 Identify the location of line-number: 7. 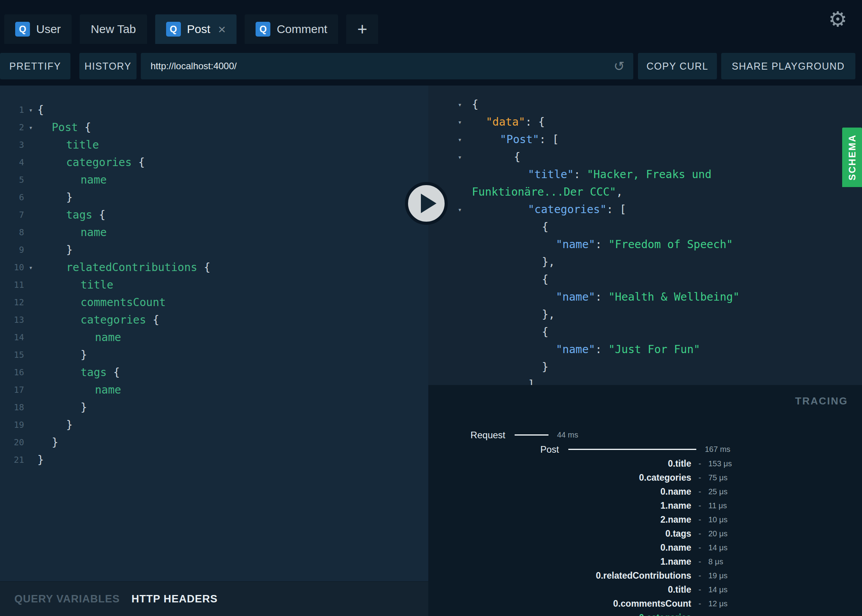
(12, 215).